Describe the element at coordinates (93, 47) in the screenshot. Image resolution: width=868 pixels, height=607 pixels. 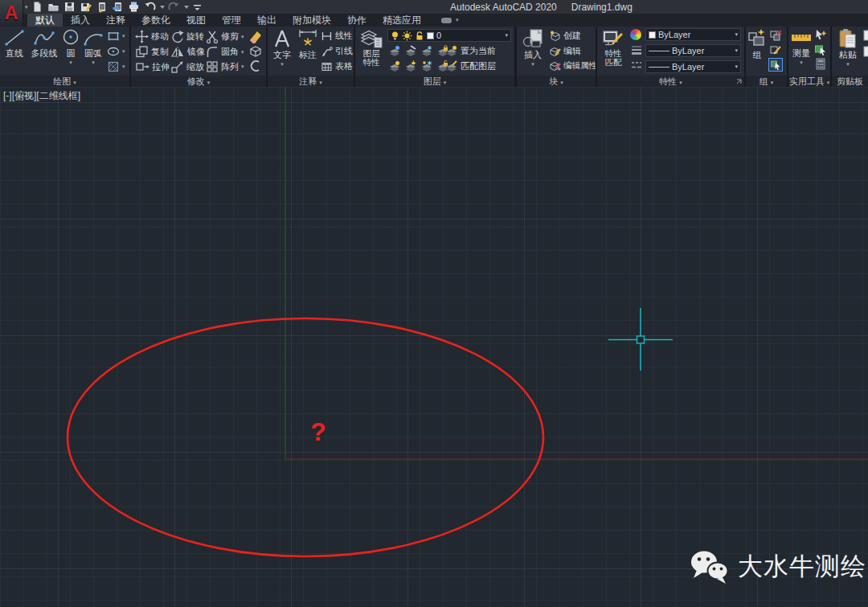
I see `arc-button: 圆弧 ▾` at that location.